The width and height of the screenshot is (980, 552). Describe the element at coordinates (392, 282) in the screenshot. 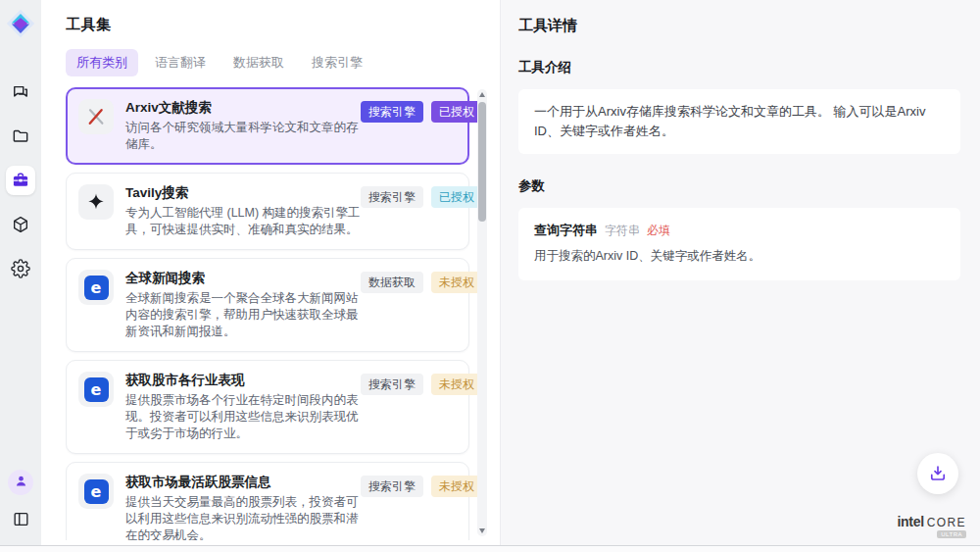

I see `category-badge: 数据获取` at that location.